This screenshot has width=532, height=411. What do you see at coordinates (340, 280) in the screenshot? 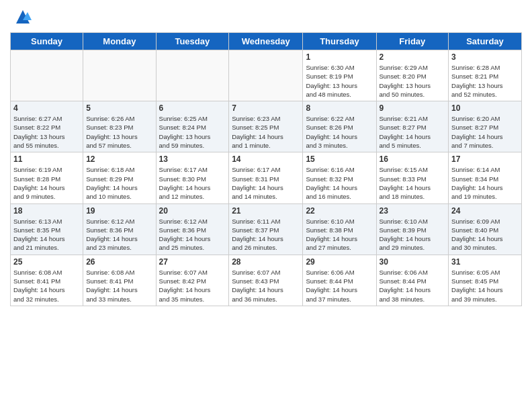
I see `calendar-cell: 29Sunrise: 6:06 AM Sunset: 8:44 PM Dayli…` at bounding box center [340, 280].